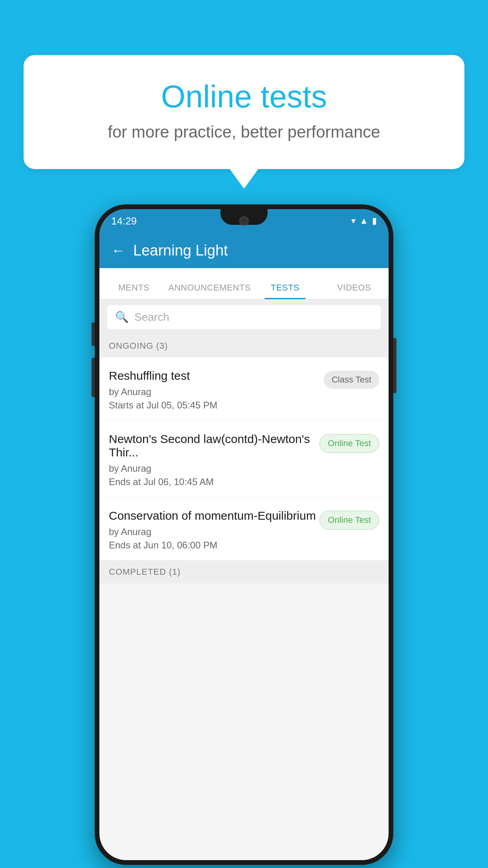 Image resolution: width=488 pixels, height=868 pixels. I want to click on test-date-3: Ends at Jun 10, 06:00 PM, so click(214, 545).